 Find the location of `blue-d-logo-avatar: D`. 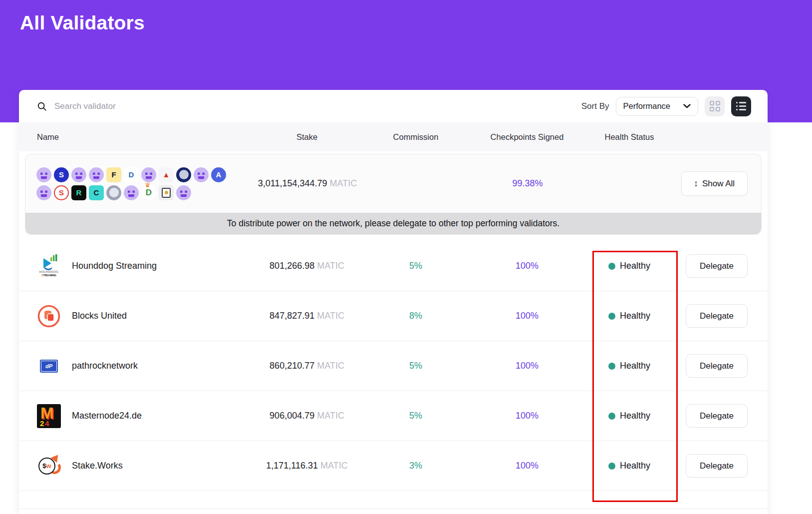

blue-d-logo-avatar: D is located at coordinates (131, 175).